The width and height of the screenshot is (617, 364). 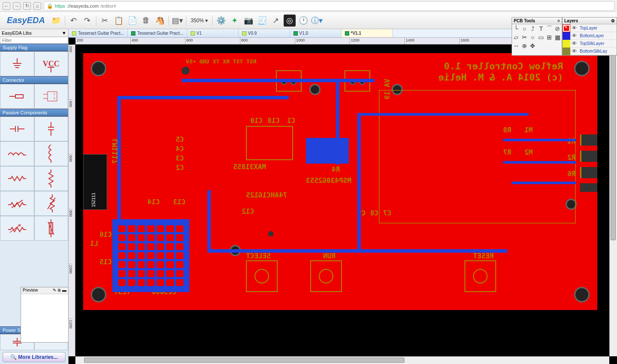 What do you see at coordinates (17, 228) in the screenshot?
I see `lib-pot1` at bounding box center [17, 228].